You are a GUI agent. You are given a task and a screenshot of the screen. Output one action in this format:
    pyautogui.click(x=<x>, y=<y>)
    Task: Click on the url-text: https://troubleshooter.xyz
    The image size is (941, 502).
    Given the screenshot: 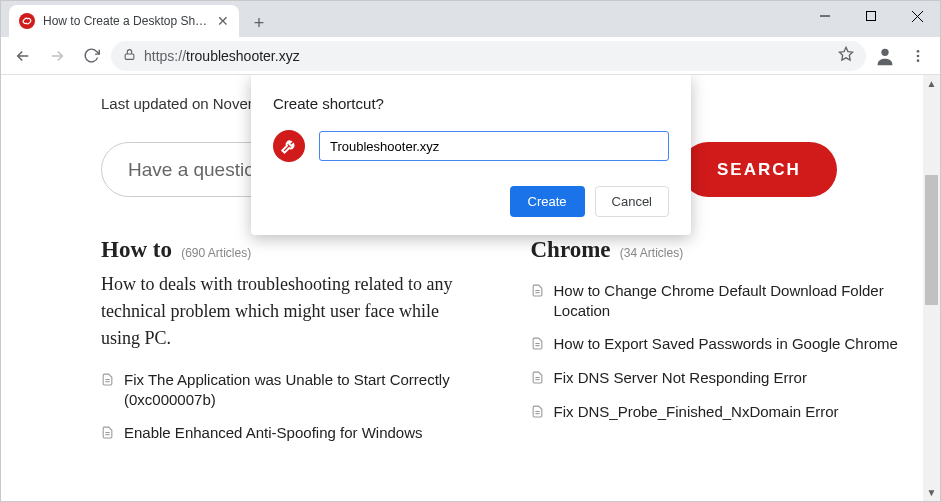 What is the action you would take?
    pyautogui.click(x=222, y=56)
    